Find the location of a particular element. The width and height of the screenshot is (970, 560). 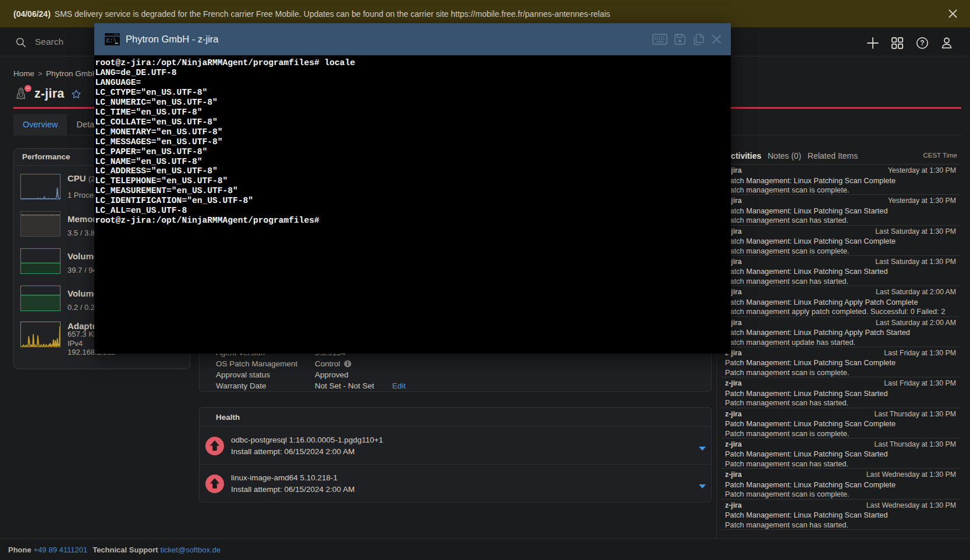

detail-label: OS Patch Management is located at coordinates (265, 364).